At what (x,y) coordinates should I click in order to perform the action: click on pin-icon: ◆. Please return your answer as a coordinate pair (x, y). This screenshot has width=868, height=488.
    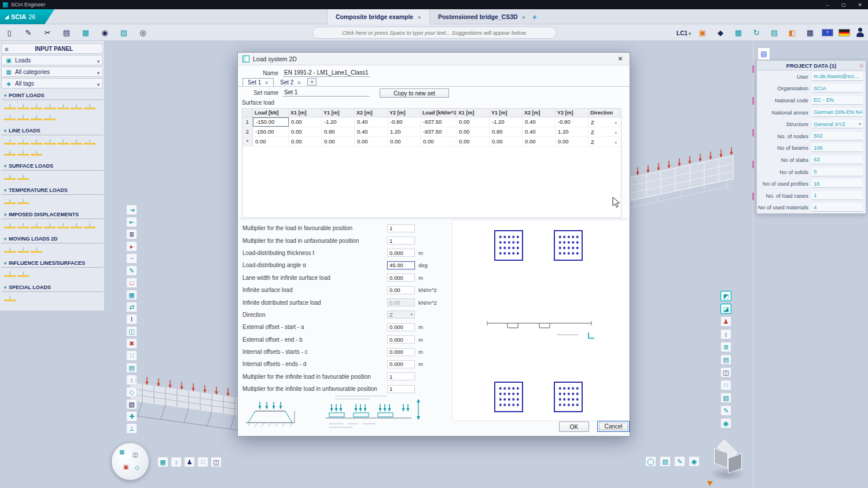
    Looking at the image, I should click on (720, 32).